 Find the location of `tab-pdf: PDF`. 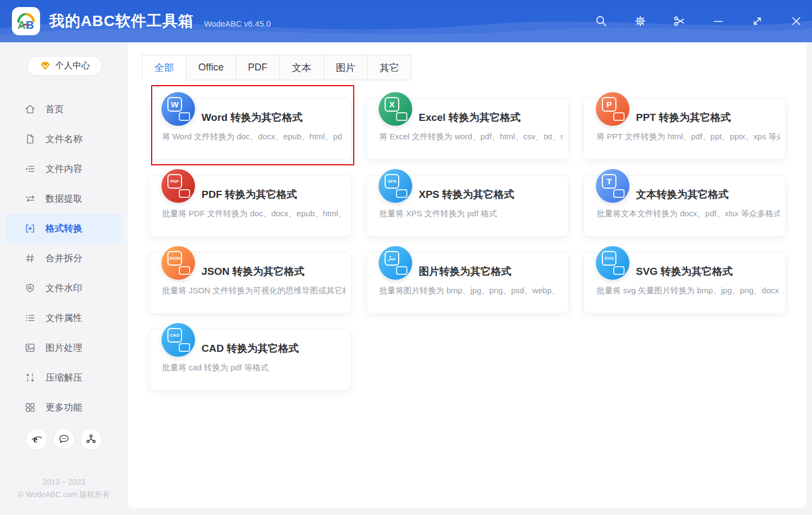

tab-pdf: PDF is located at coordinates (258, 67).